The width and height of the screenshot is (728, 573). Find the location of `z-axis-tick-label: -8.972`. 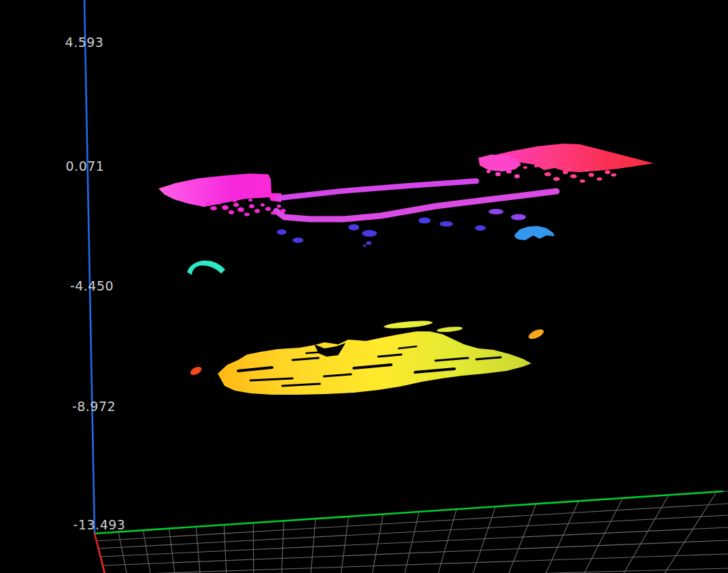

z-axis-tick-label: -8.972 is located at coordinates (94, 406).